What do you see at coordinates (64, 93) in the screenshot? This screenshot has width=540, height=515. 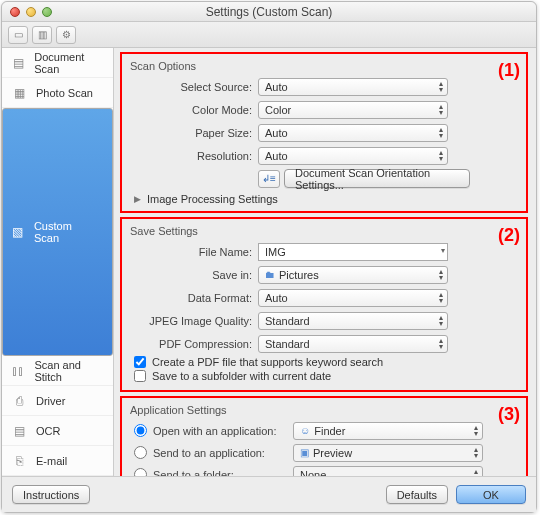 I see `sidebar-item-label: Photo Scan` at bounding box center [64, 93].